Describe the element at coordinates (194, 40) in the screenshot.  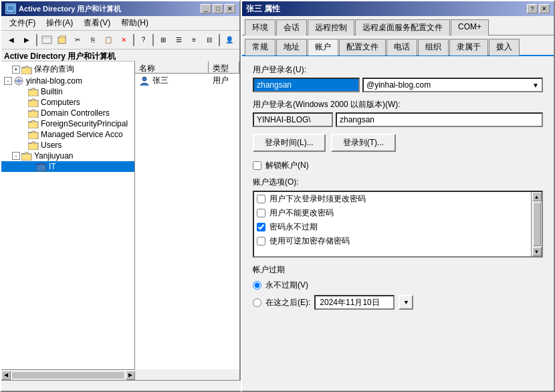
I see `toolbar-btn9: ≡` at that location.